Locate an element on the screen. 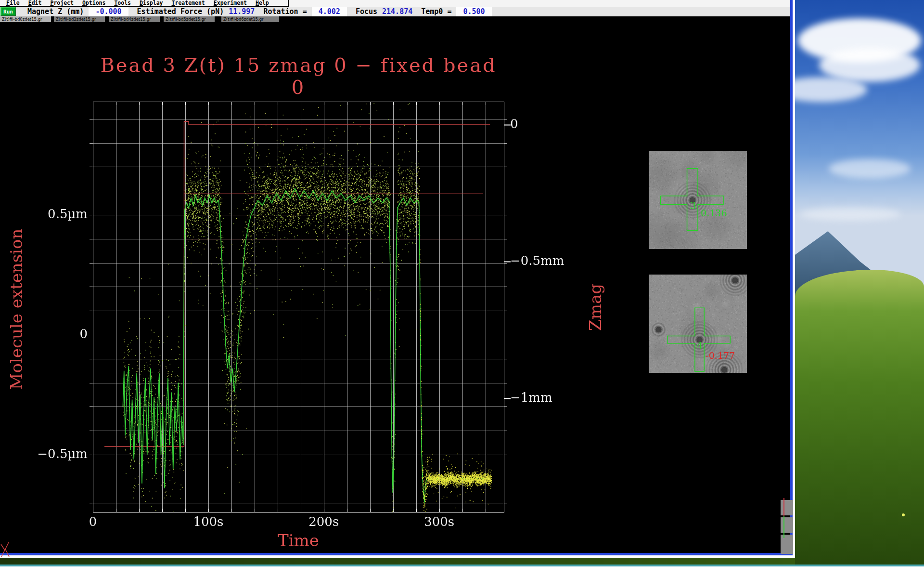  status-field-label: Estimated Force (pN) is located at coordinates (181, 12).